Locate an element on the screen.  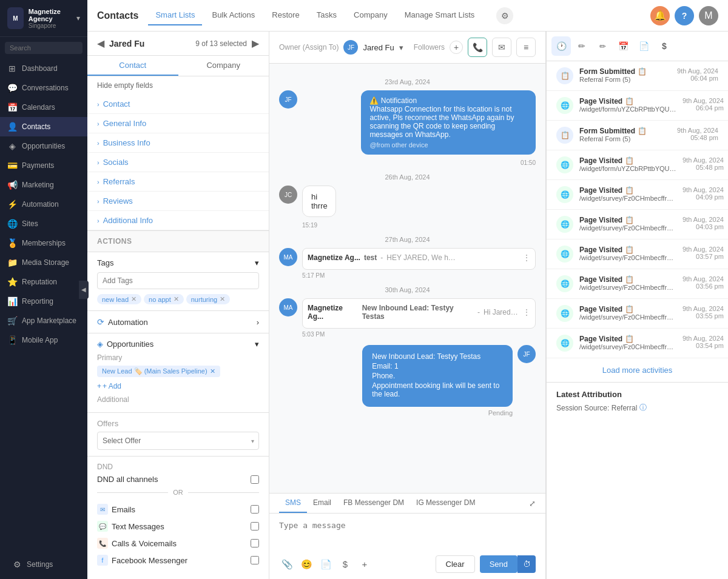
tab-restore: Restore is located at coordinates (286, 16).